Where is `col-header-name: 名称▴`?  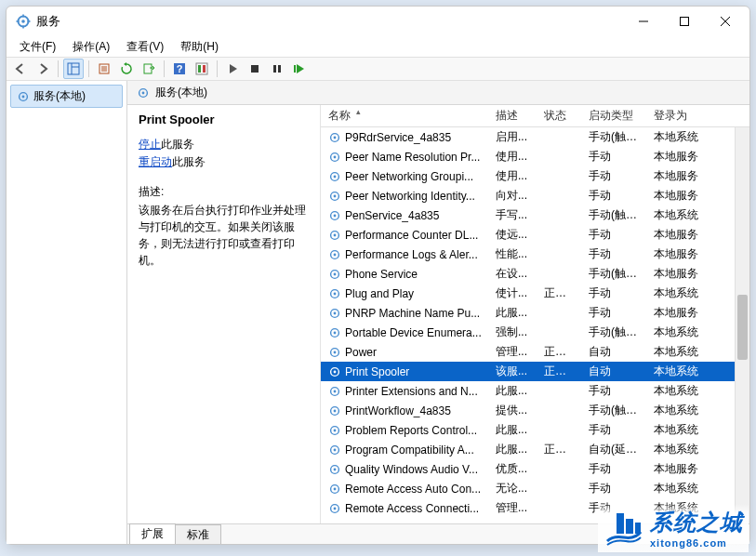 col-header-name: 名称▴ is located at coordinates (405, 115).